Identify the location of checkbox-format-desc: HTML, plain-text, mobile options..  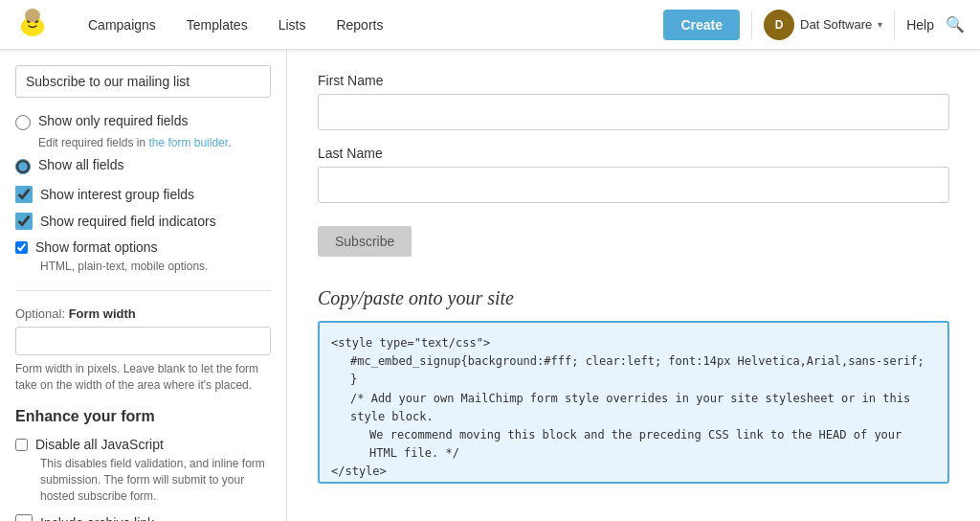
(155, 266).